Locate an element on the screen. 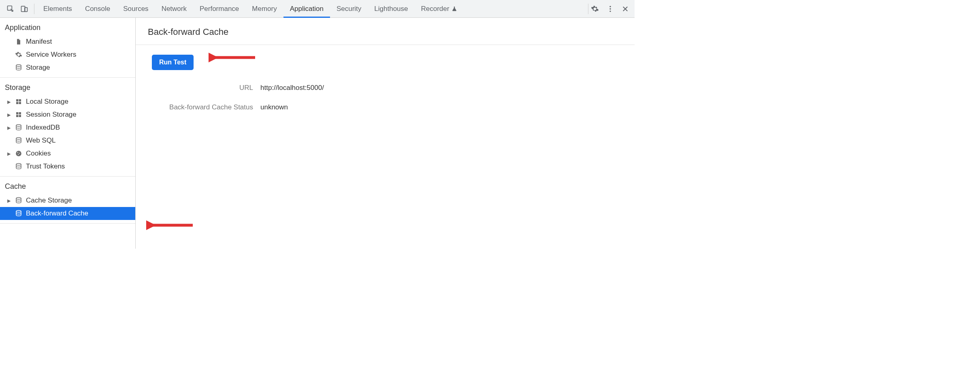  sidebar-item-service-workers: ▸ Service Workers is located at coordinates (68, 55).